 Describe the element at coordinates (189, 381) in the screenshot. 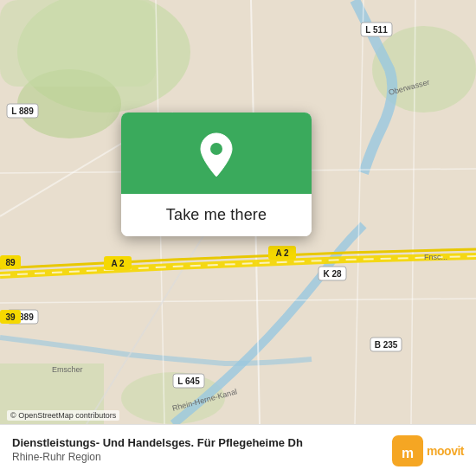

I see `svg-text: L 645` at that location.